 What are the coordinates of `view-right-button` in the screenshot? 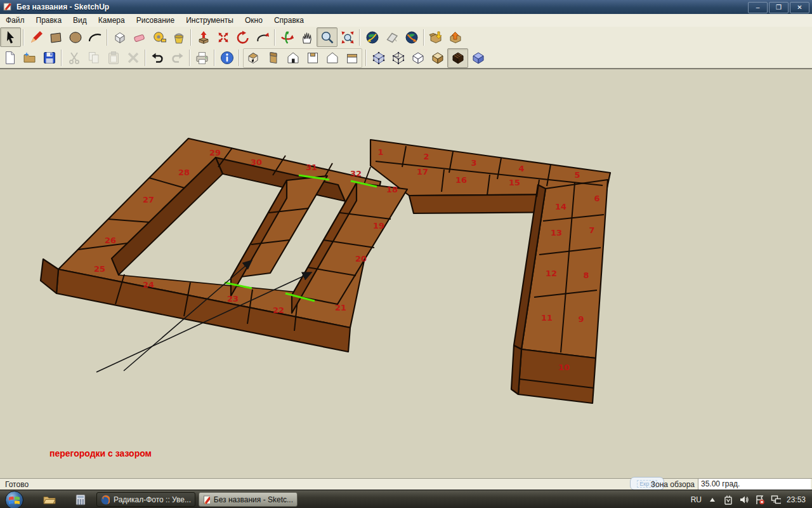 It's located at (312, 58).